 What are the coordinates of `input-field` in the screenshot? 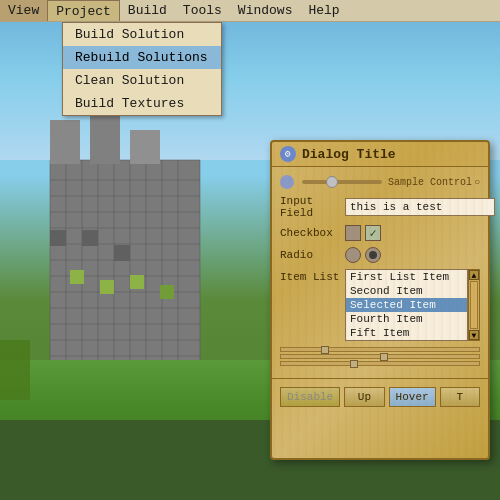 It's located at (420, 207).